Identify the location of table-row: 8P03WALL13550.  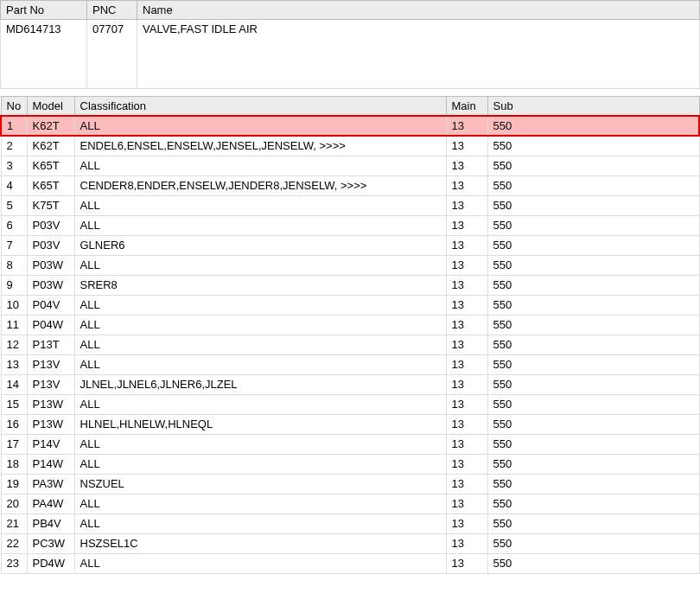
(350, 265).